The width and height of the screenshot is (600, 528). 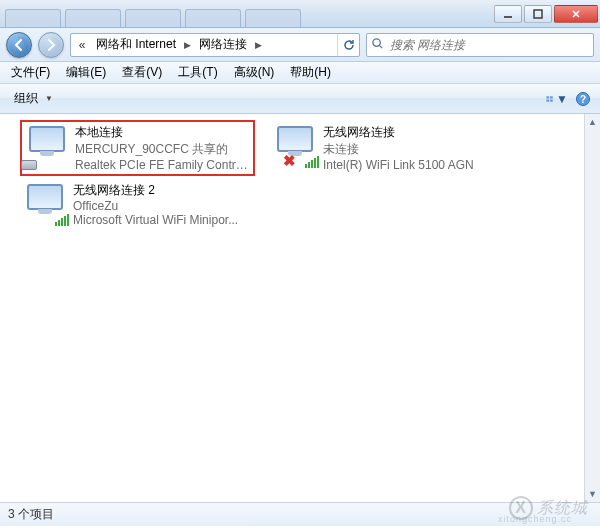 I want to click on toolbar: 组织 ▼ ▼ ?, so click(x=300, y=99).